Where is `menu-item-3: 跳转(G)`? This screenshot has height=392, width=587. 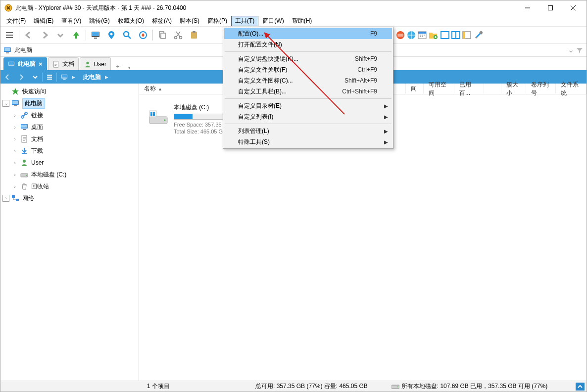
menu-item-3: 跳转(G) is located at coordinates (99, 21).